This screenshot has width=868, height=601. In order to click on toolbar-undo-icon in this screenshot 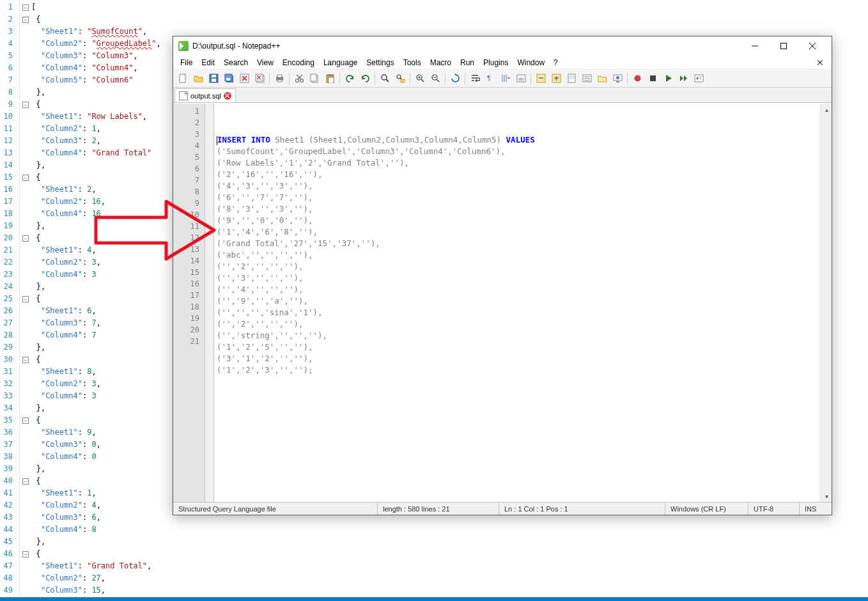, I will do `click(350, 79)`.